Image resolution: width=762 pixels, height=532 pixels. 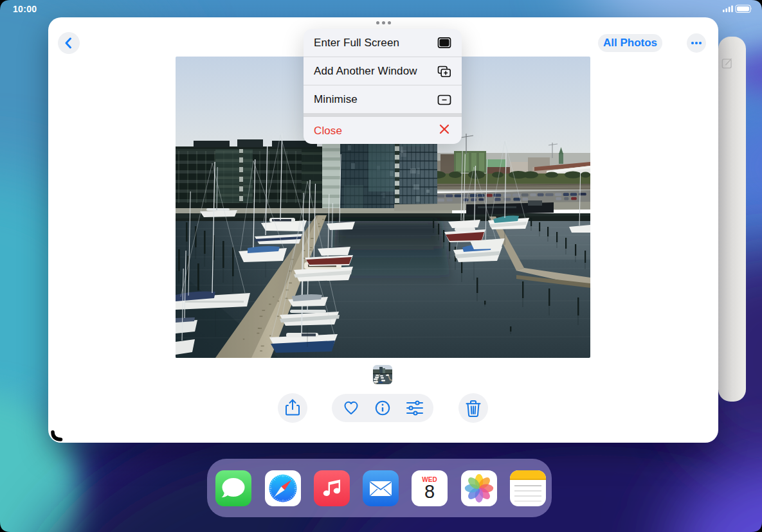 I want to click on svg-text: 8, so click(x=430, y=492).